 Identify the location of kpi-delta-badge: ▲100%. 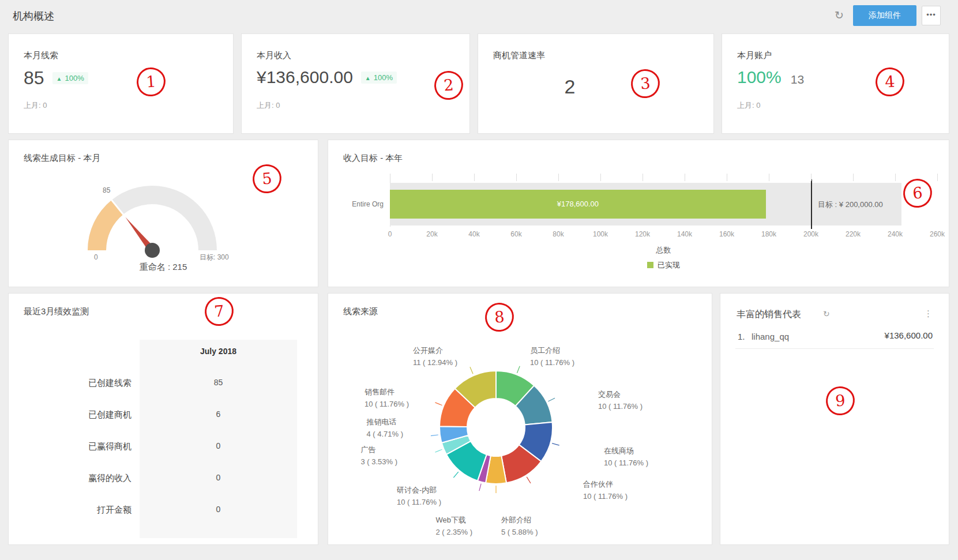
(379, 77).